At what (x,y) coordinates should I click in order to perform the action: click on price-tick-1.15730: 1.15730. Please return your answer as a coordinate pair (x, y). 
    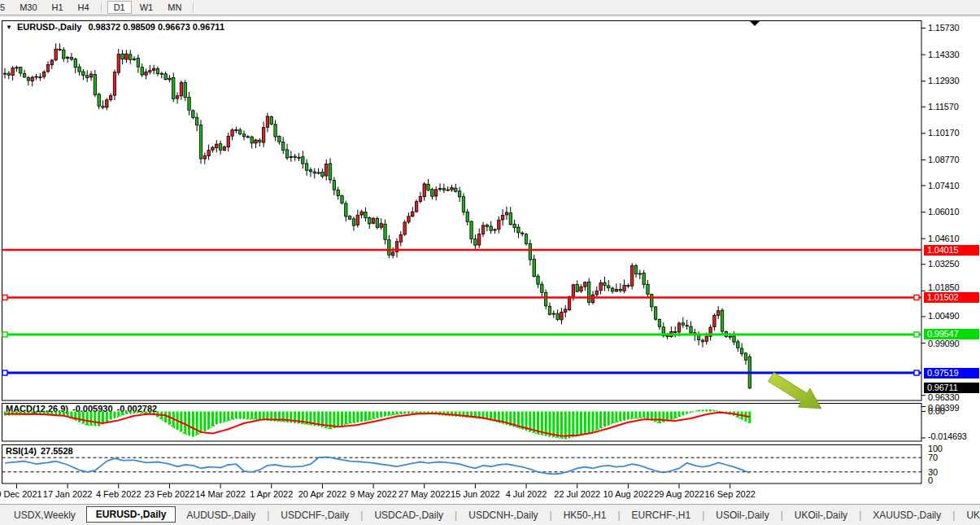
    Looking at the image, I should click on (943, 28).